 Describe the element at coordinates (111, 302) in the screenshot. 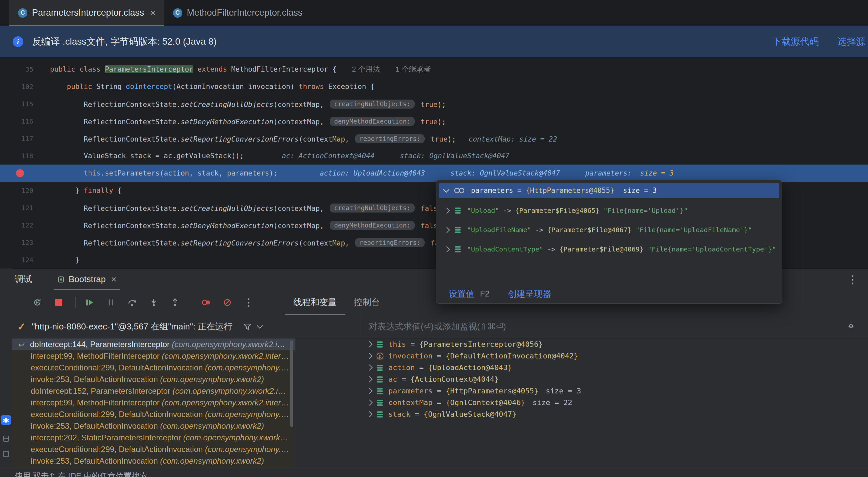

I see `pause-icon` at that location.